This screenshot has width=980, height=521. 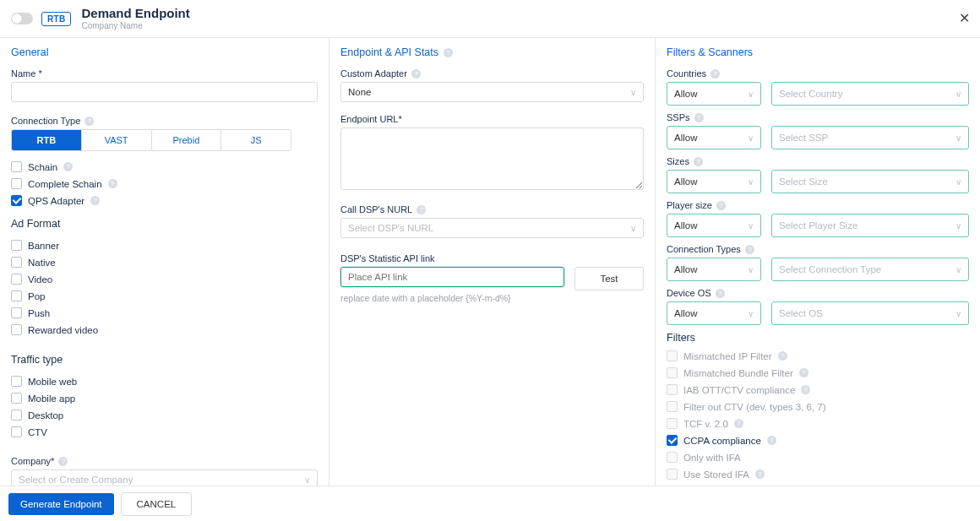 What do you see at coordinates (714, 313) in the screenshot?
I see `os-allow: Allow∨` at bounding box center [714, 313].